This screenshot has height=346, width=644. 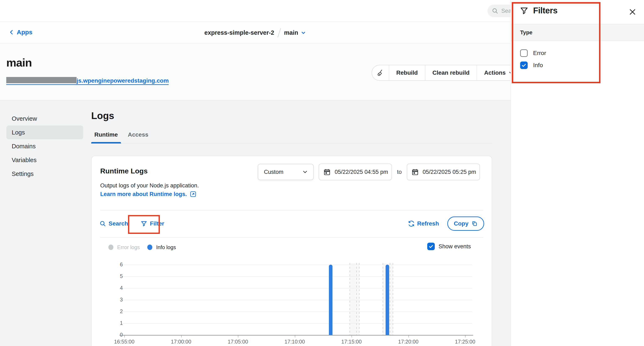 I want to click on learn-more-label: Learn more about Runtime logs., so click(x=144, y=194).